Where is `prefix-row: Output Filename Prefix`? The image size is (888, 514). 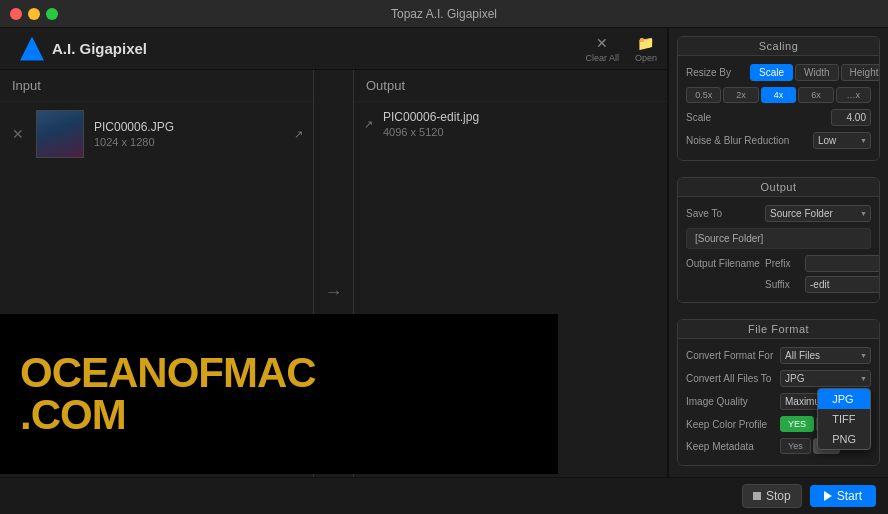 prefix-row: Output Filename Prefix is located at coordinates (778, 264).